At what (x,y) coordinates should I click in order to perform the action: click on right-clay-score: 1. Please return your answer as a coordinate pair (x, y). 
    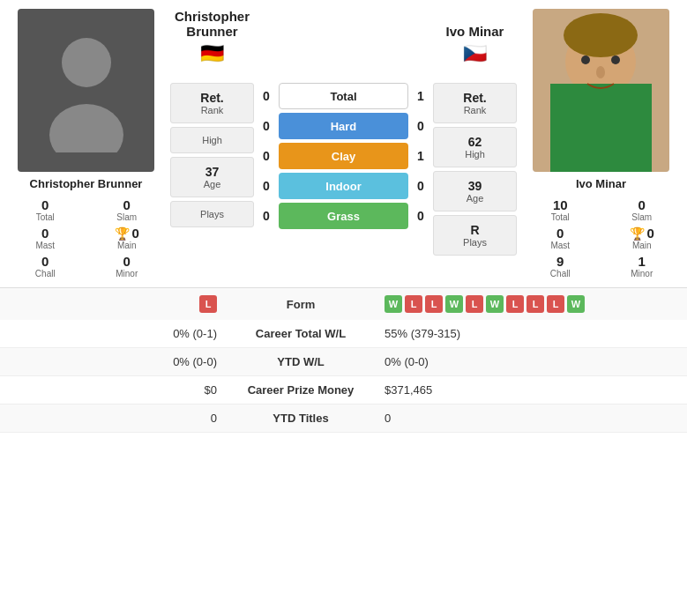
    Looking at the image, I should click on (421, 156).